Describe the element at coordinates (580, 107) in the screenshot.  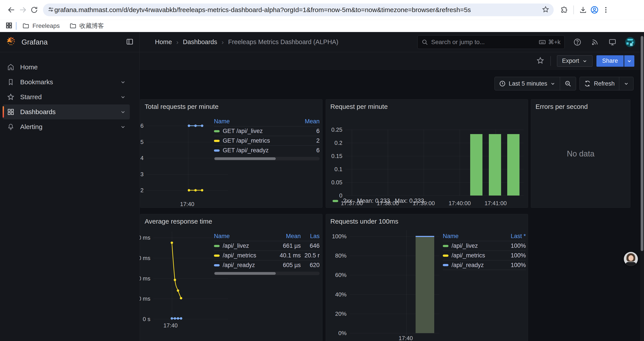
I see `panel-title: Errors per second` at that location.